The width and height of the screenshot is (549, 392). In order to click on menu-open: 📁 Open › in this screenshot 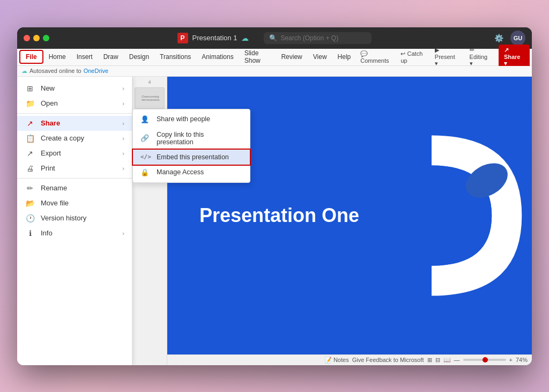, I will do `click(75, 103)`.